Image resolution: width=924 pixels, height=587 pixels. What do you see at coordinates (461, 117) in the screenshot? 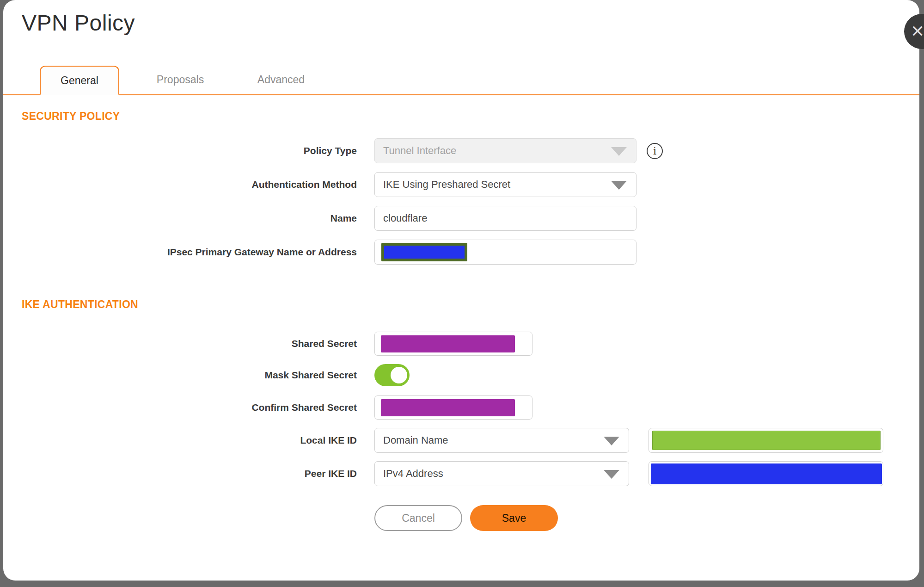
I see `security-policy-heading: SECURITY POLICY` at bounding box center [461, 117].